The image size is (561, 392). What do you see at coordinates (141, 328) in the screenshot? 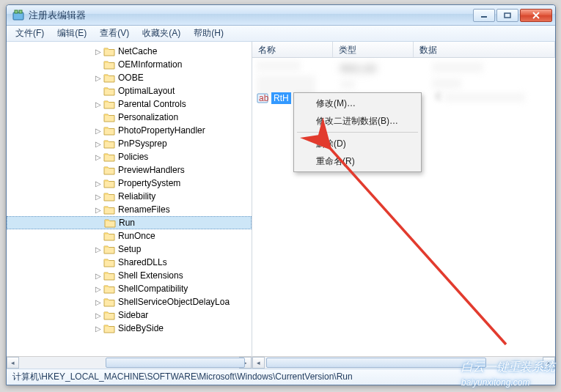
I see `tree-label: SideBySide` at bounding box center [141, 328].